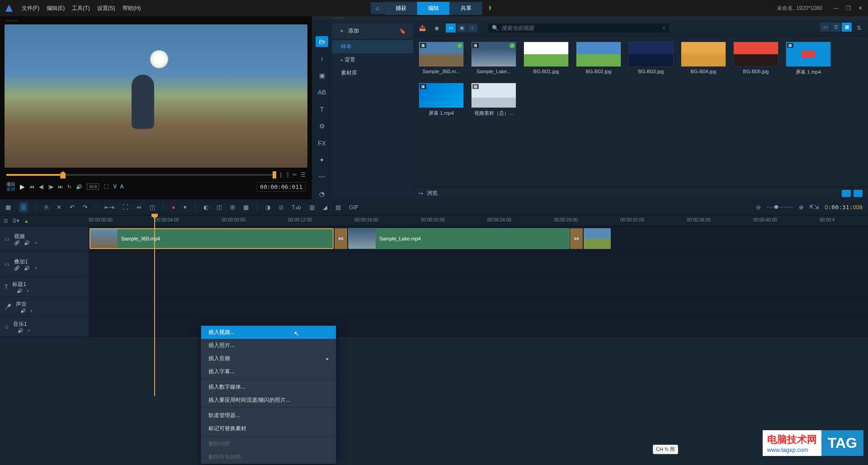 The image size is (868, 465). Describe the element at coordinates (434, 8) in the screenshot. I see `tab-edit: 编辑` at that location.